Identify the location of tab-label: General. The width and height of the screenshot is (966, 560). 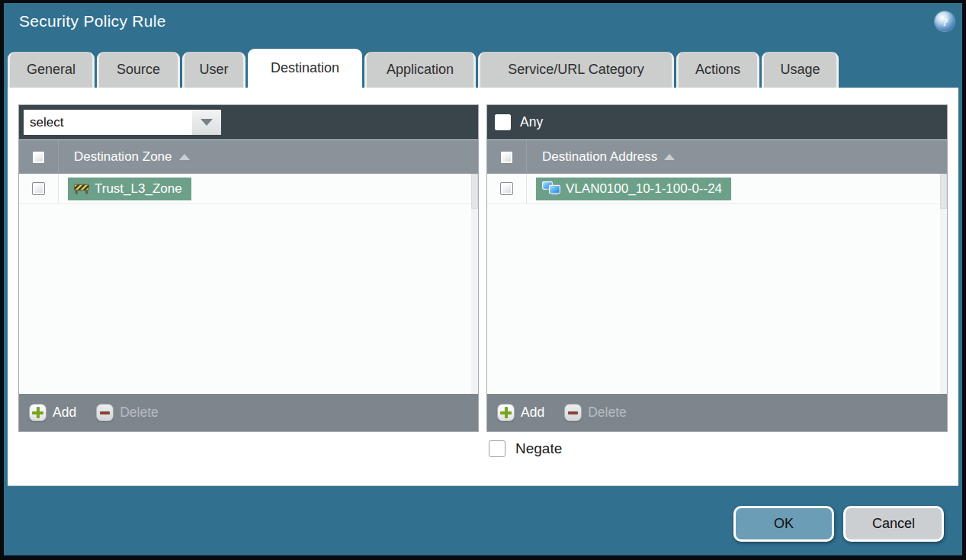
(51, 70).